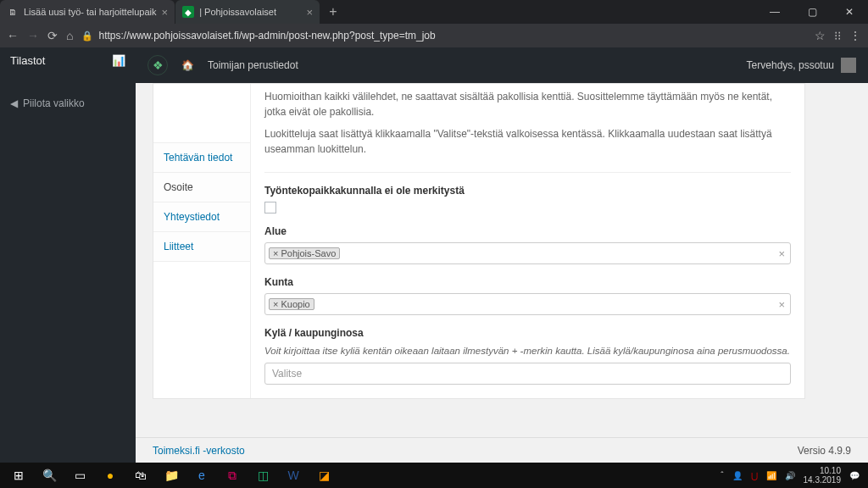 The width and height of the screenshot is (868, 488). What do you see at coordinates (527, 141) in the screenshot?
I see `intro-line-2: Luokitteluja saat lisättyä klikkaamalla …` at bounding box center [527, 141].